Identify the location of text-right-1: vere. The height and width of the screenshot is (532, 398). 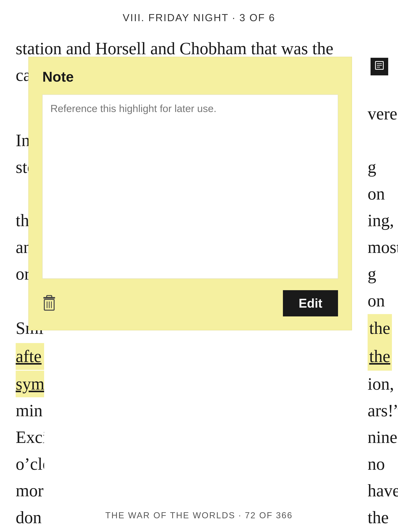
(382, 127).